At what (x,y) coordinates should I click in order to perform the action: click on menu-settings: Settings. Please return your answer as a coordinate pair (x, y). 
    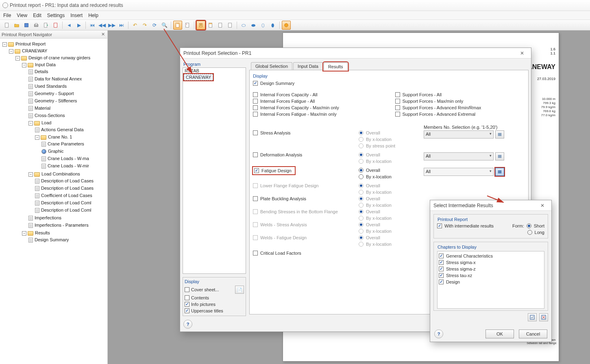
    Looking at the image, I should click on (56, 15).